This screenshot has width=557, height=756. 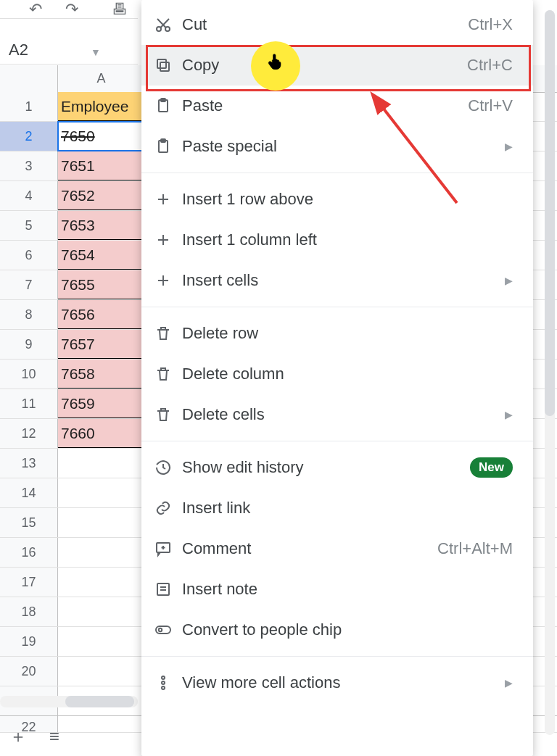 What do you see at coordinates (249, 240) in the screenshot?
I see `menu-item-label: Insert 1 column left` at bounding box center [249, 240].